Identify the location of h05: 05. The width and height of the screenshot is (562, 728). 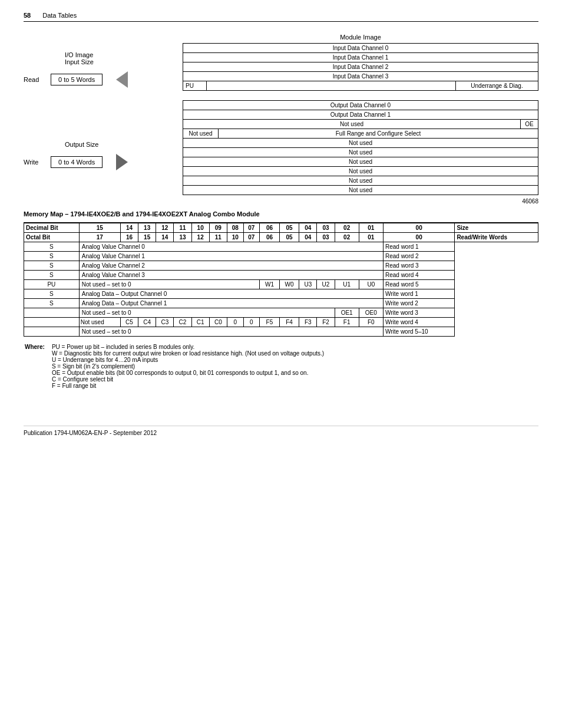
(289, 228).